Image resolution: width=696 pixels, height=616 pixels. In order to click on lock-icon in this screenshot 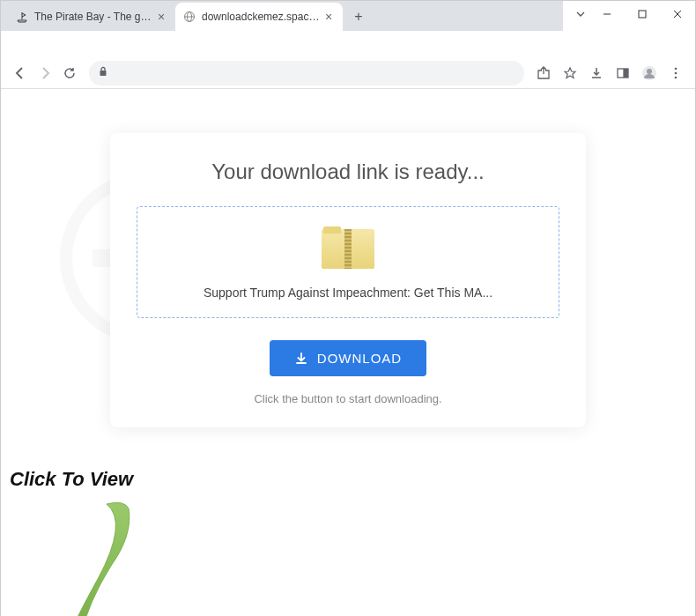, I will do `click(103, 72)`.